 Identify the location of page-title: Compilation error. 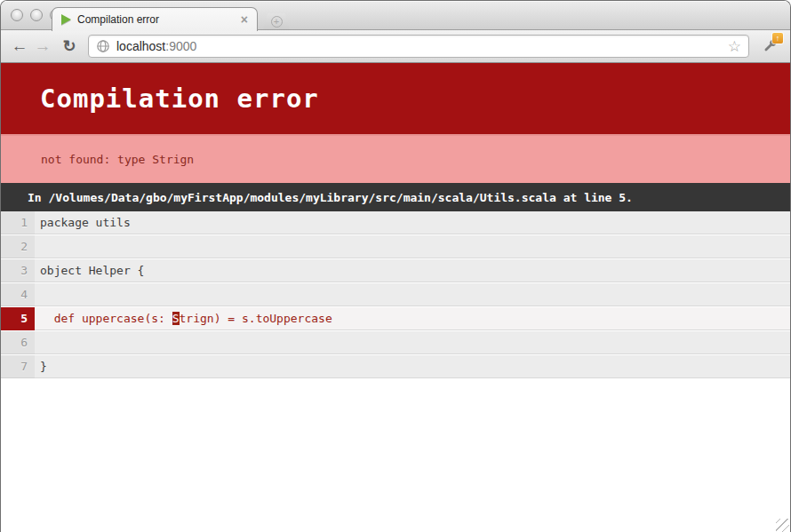
(160, 99).